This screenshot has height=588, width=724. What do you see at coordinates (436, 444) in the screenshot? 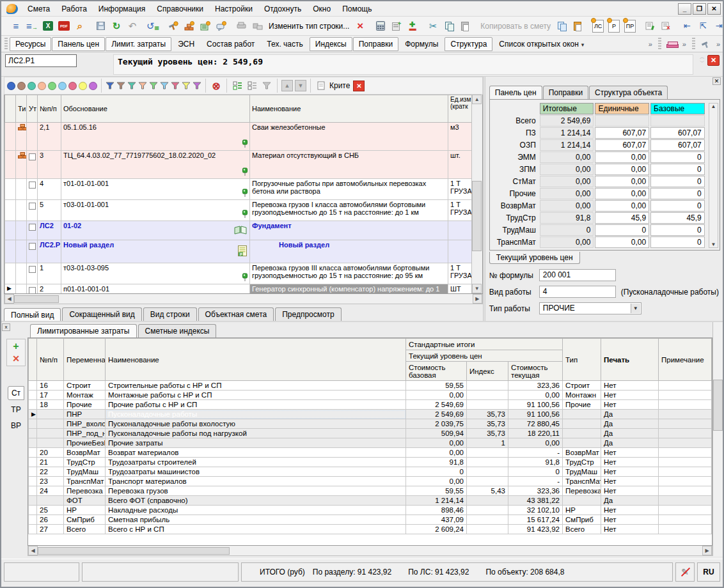
I see `lim-base: 0,00` at bounding box center [436, 444].